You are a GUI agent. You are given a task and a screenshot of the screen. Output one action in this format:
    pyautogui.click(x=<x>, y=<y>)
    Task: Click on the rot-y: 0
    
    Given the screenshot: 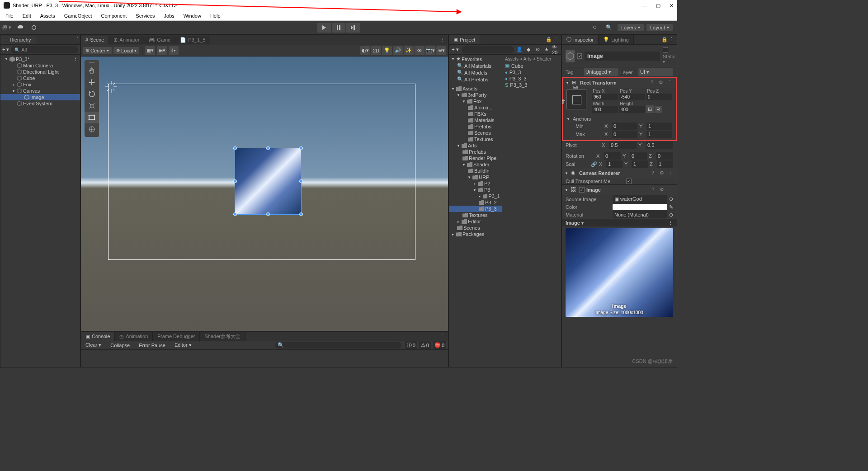 What is the action you would take?
    pyautogui.click(x=638, y=156)
    